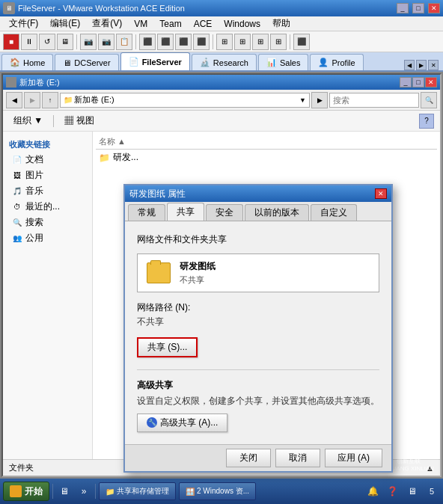 The width and height of the screenshot is (443, 504). I want to click on tab-bar: 🏠 Home 🖥 DCServer 📄 FileServer 🔬 Researc…, so click(222, 62).